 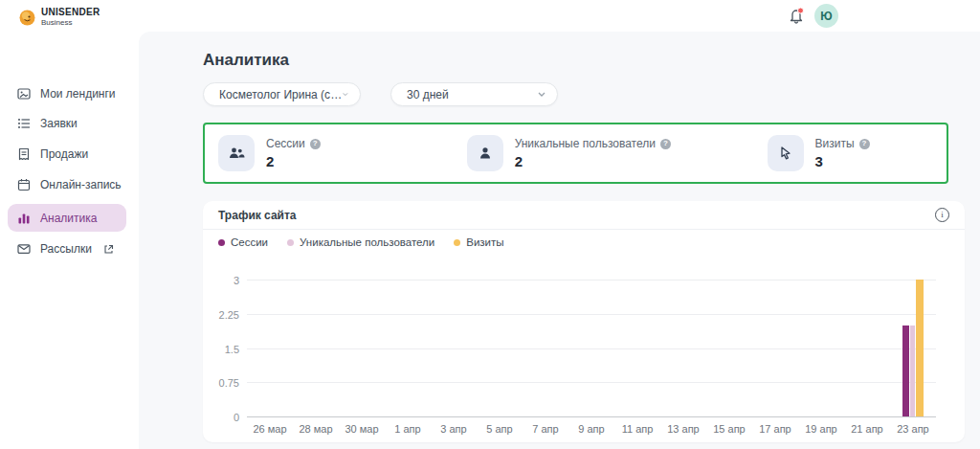 I want to click on period-selector-dropdown: 30 дней, so click(x=475, y=94).